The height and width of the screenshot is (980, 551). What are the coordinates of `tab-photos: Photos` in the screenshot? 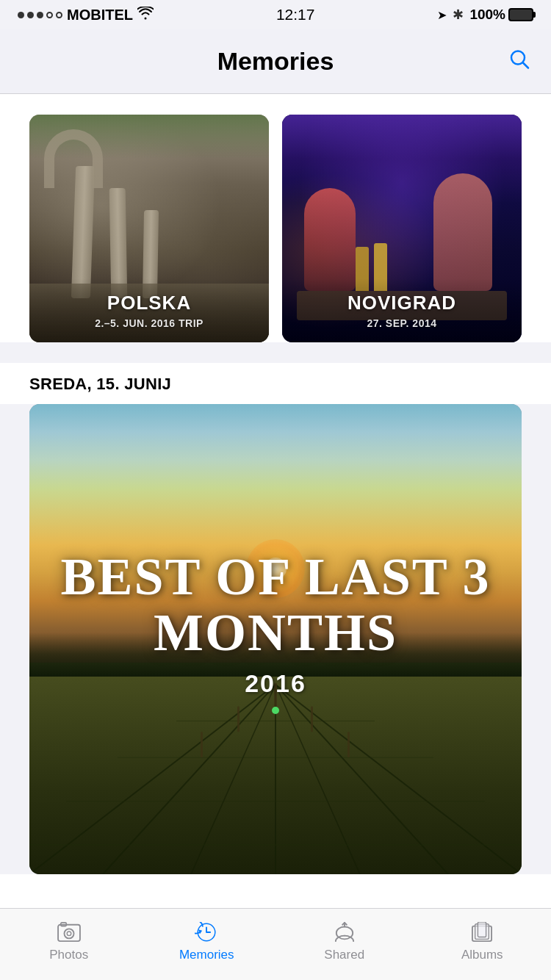 It's located at (69, 942).